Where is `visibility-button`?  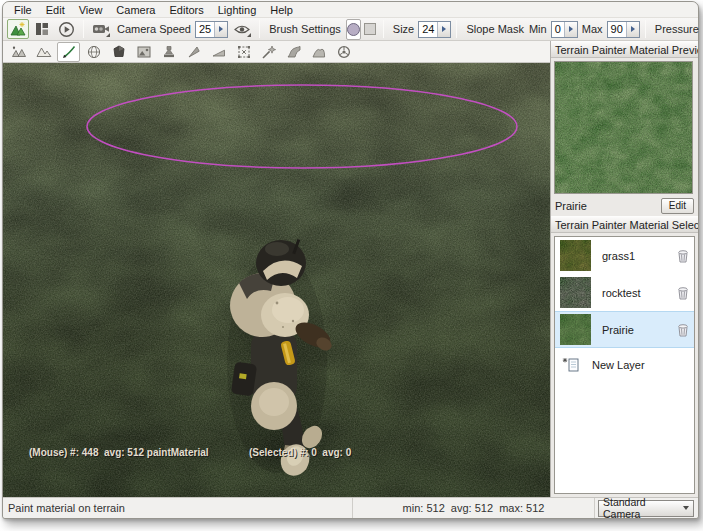 visibility-button is located at coordinates (242, 29).